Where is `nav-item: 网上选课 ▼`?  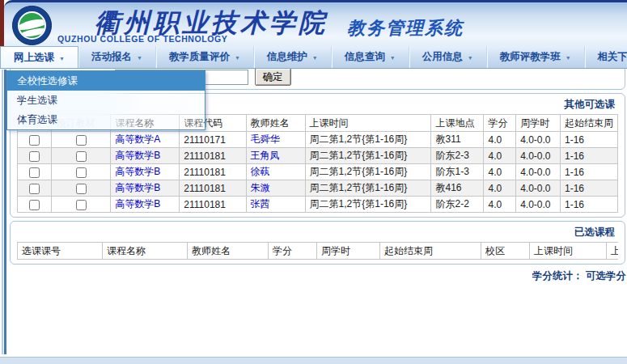
nav-item: 网上选课 ▼ is located at coordinates (39, 57).